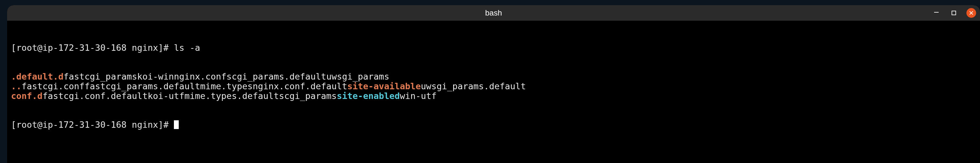 Image resolution: width=980 pixels, height=163 pixels. What do you see at coordinates (418, 96) in the screenshot?
I see `ls-entry: win-utf` at bounding box center [418, 96].